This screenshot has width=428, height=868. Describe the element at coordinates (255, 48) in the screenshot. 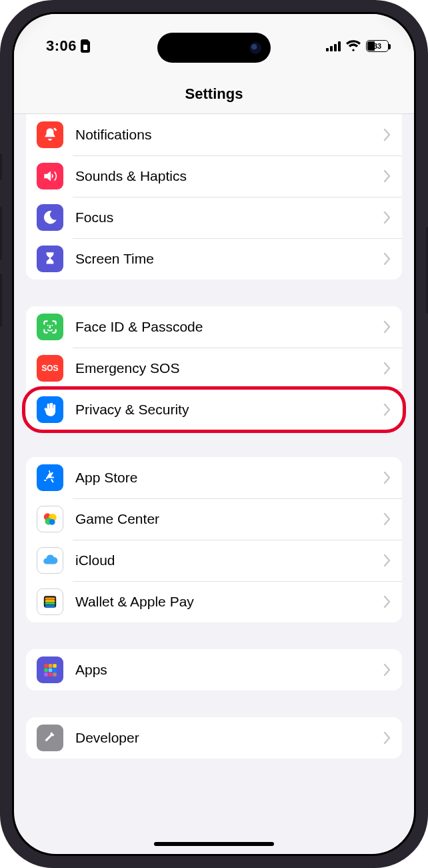

I see `front-camera` at that location.